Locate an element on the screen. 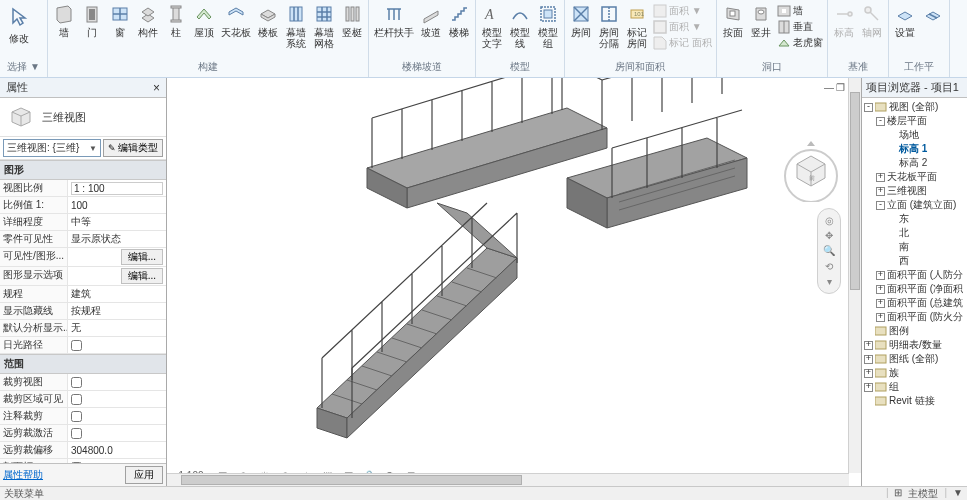  vertical-scrollbar is located at coordinates (854, 276).